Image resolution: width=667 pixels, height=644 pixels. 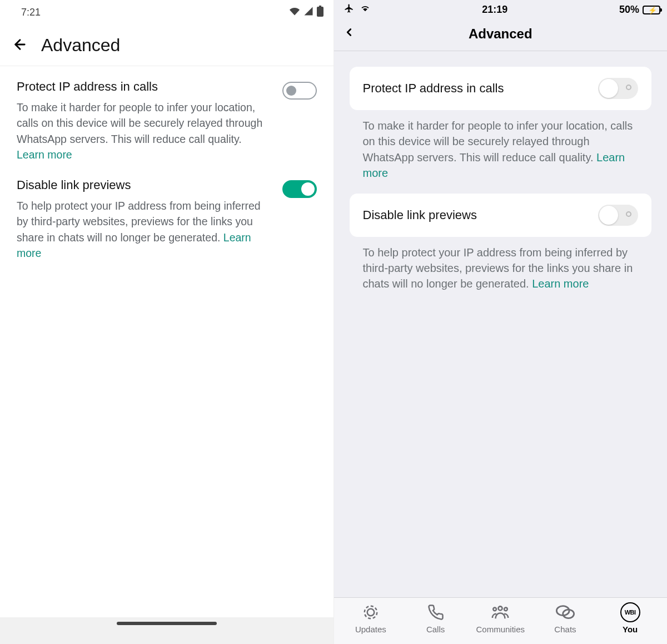 I want to click on tab-you: WBI You, so click(x=630, y=618).